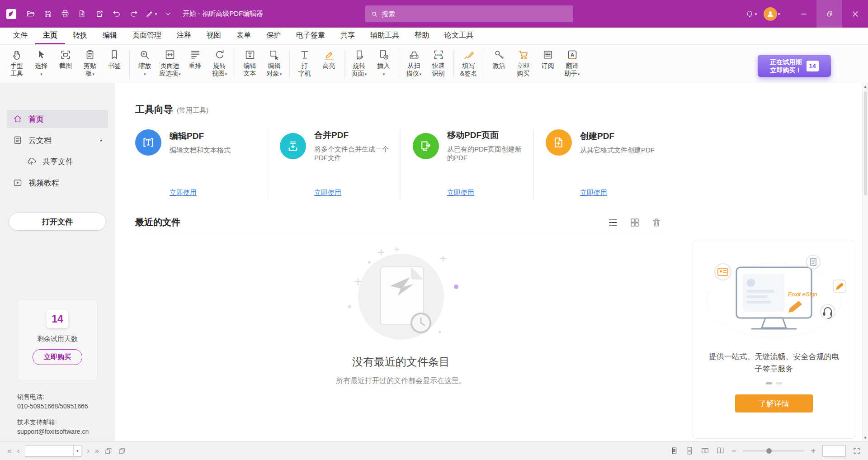 The height and width of the screenshot is (460, 868). I want to click on sidebar-item-home: 首页, so click(57, 119).